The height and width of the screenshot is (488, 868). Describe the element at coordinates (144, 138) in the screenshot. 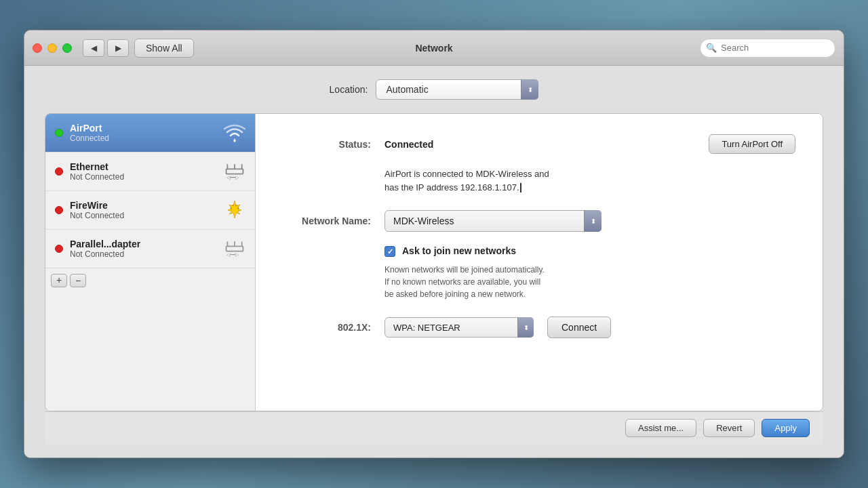

I see `airport-status: Connected` at that location.